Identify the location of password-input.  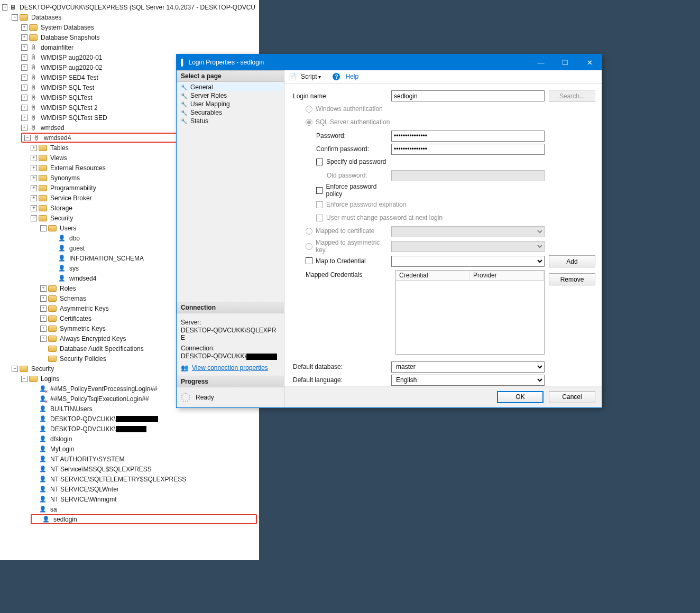
(468, 136).